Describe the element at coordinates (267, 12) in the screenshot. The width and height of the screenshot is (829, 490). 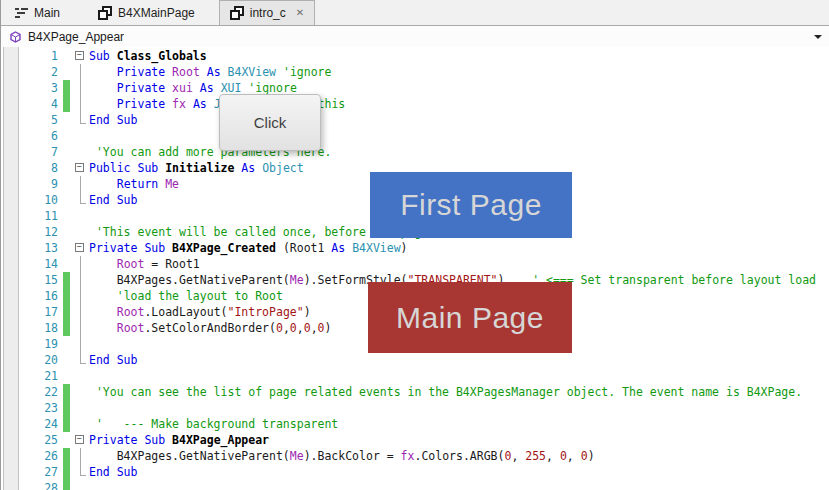
I see `tab-intro-c: intro_c ✕` at that location.